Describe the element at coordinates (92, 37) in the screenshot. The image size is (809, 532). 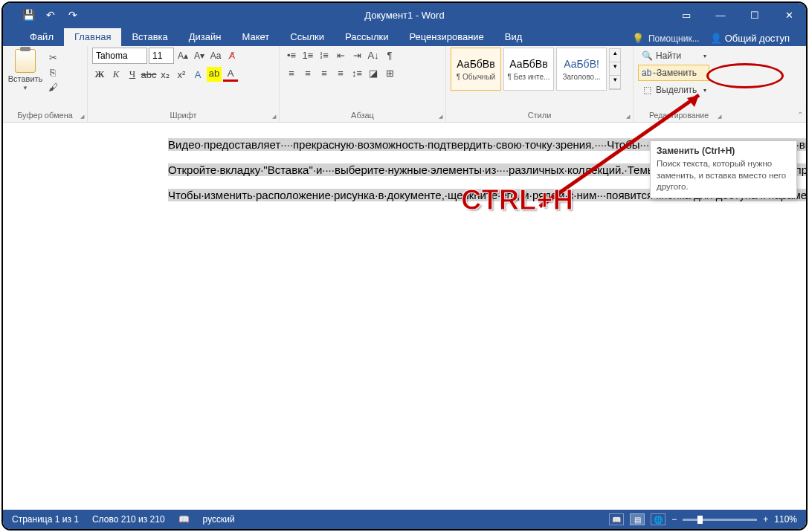
I see `tab-home: Главная` at that location.